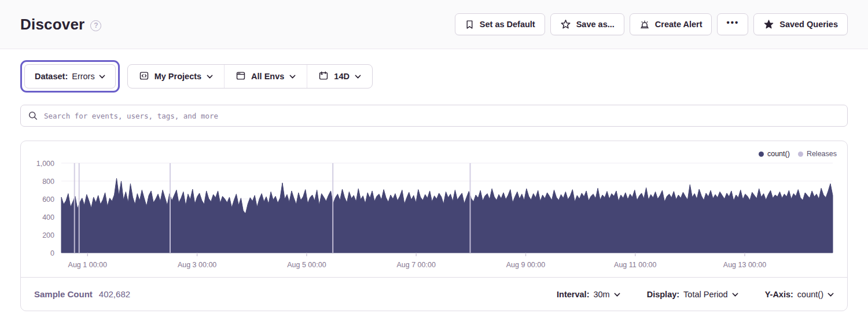 Image resolution: width=868 pixels, height=321 pixels. What do you see at coordinates (241, 76) in the screenshot?
I see `window-icon` at bounding box center [241, 76].